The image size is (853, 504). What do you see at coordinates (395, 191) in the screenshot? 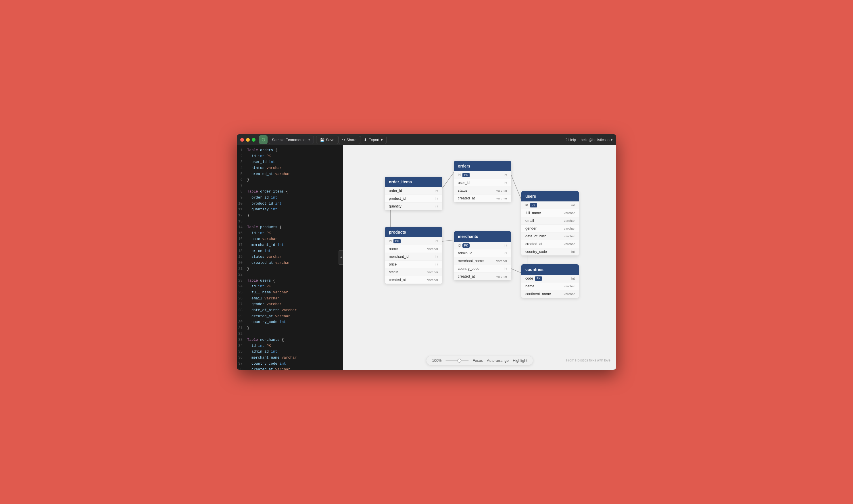
I see `col-name: order_id` at bounding box center [395, 191].